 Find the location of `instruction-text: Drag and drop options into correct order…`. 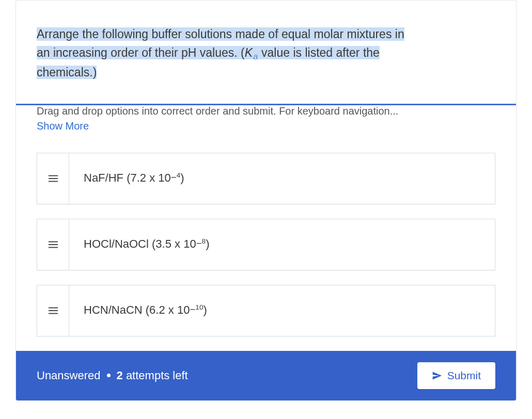

instruction-text: Drag and drop options into correct order… is located at coordinates (266, 111).